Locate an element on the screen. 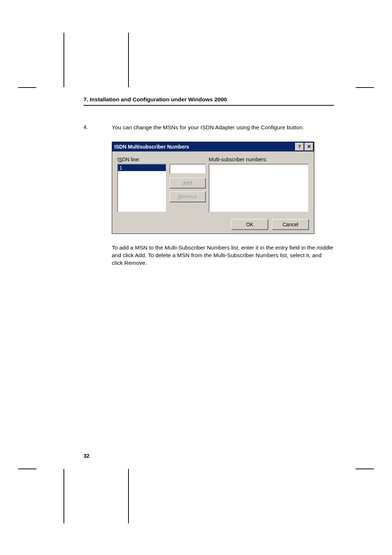  dialog-columns: ISDN line: 1 Add Remove Multi-subscriber… is located at coordinates (213, 185).